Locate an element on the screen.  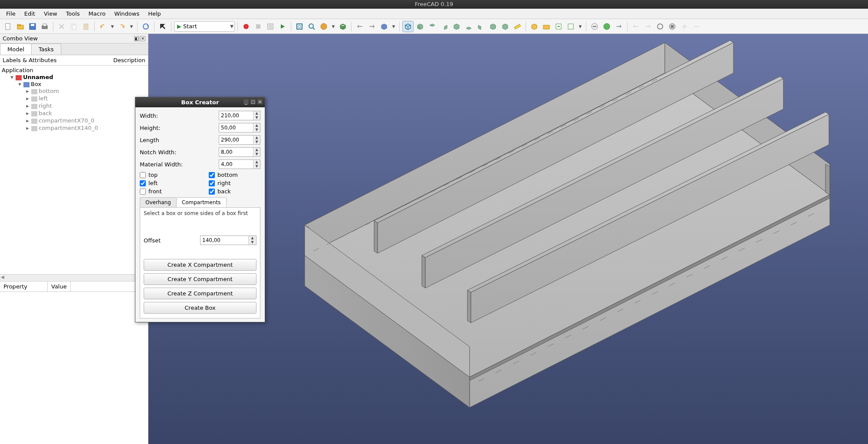
part-button is located at coordinates (534, 27).